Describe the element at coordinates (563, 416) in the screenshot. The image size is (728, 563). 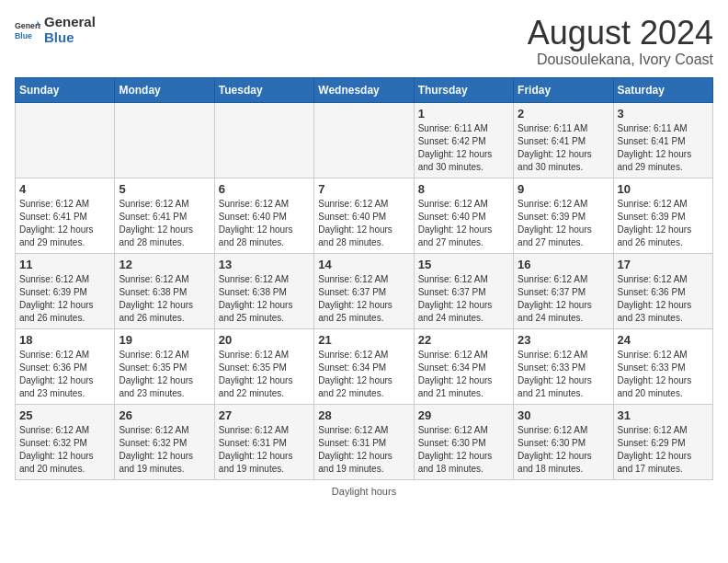
I see `day-number: 30` at that location.